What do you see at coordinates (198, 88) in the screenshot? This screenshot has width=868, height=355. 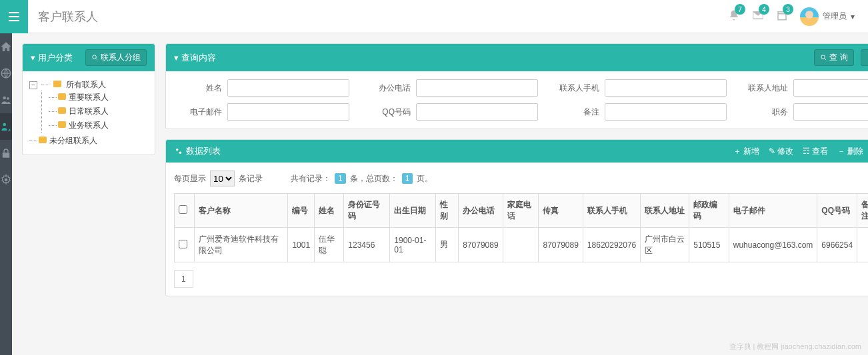 I see `label-name: 姓名` at bounding box center [198, 88].